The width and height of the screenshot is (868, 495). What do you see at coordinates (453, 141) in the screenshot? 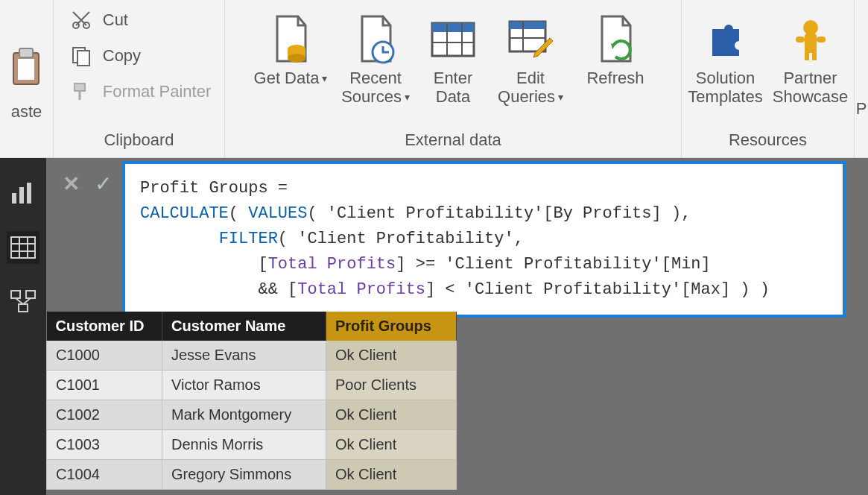
I see `external-data-label: External data` at bounding box center [453, 141].